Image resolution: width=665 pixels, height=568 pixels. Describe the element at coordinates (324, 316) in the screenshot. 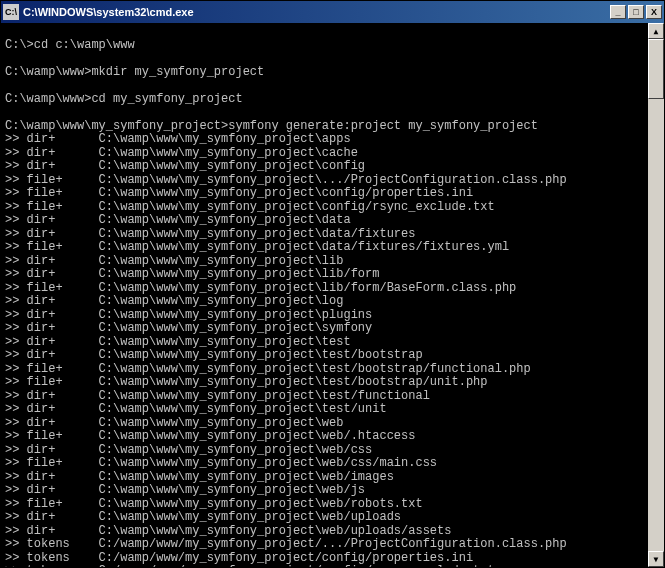

I see `terminal-line: >> dir+ C:\wamp\www\my_symfony_project\p…` at that location.